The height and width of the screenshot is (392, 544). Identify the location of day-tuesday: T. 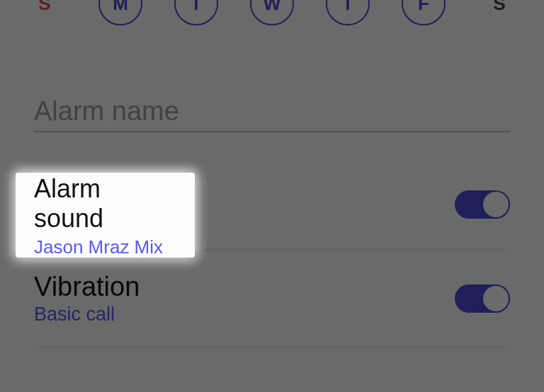
(196, 13).